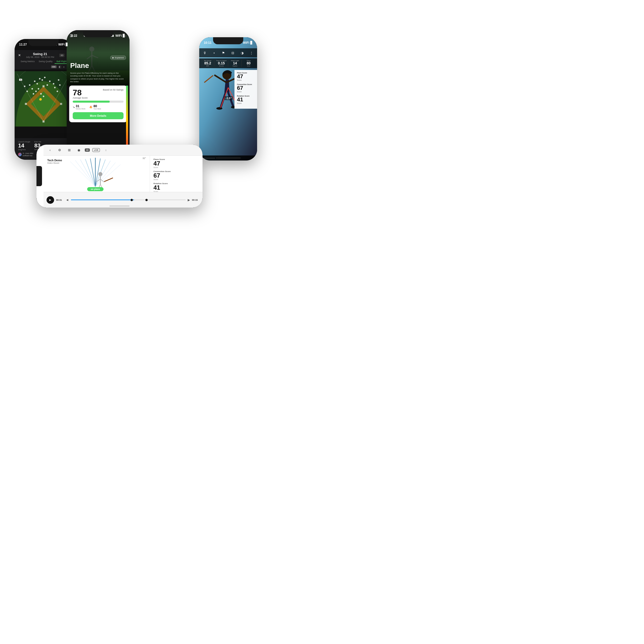 The image size is (644, 644). I want to click on more-details-button: More Details, so click(98, 116).